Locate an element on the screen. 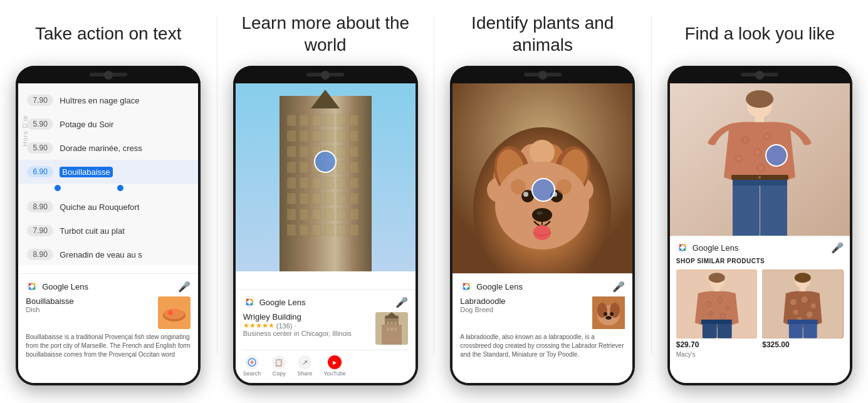 This screenshot has width=868, height=403. p2-rating-count: (136) · is located at coordinates (286, 326).